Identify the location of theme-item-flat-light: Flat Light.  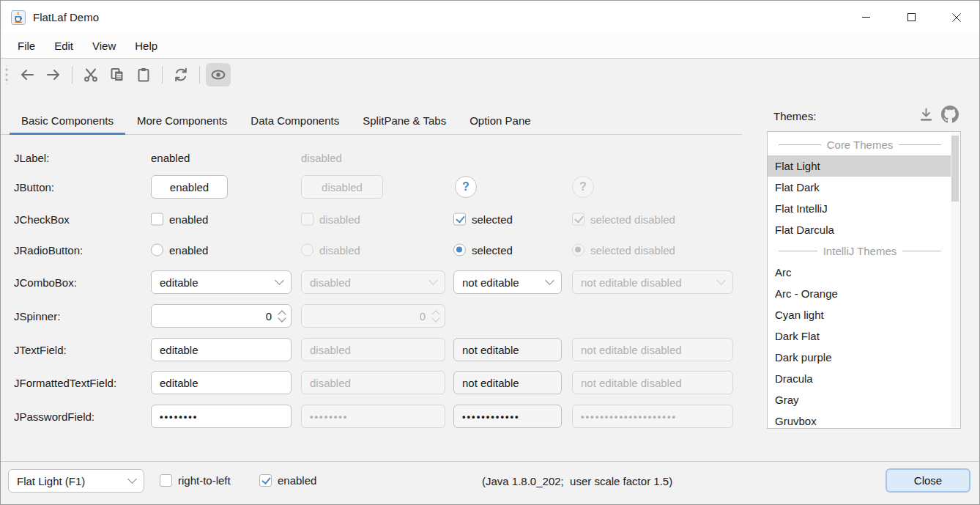
(860, 166).